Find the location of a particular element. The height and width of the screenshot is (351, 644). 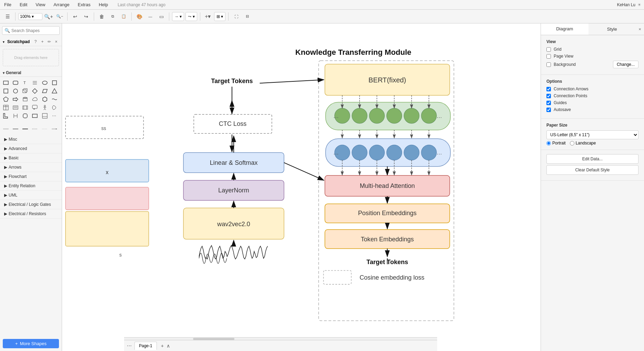

category-arrows: ▶ Arrows is located at coordinates (31, 168).